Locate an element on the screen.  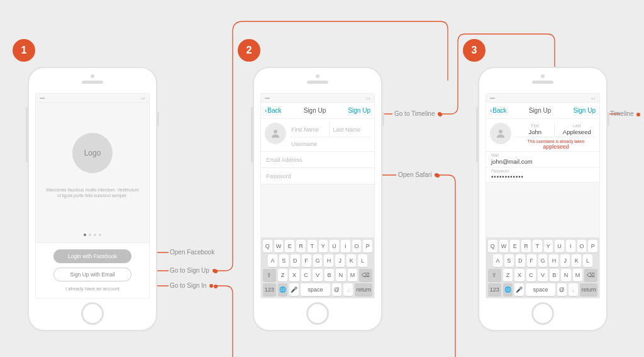
last-name-input: Last Appleseed is located at coordinates (575, 130).